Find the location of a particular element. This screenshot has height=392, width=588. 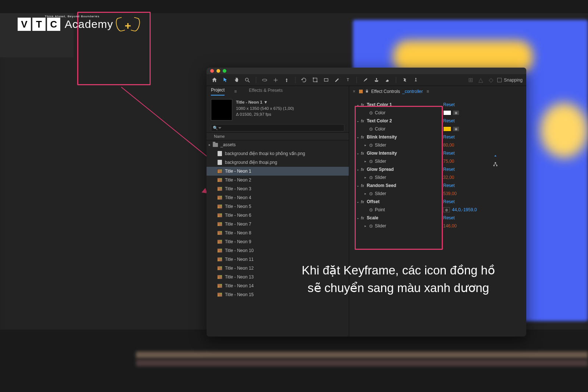

point-target-icon: ⊕ is located at coordinates (447, 210).